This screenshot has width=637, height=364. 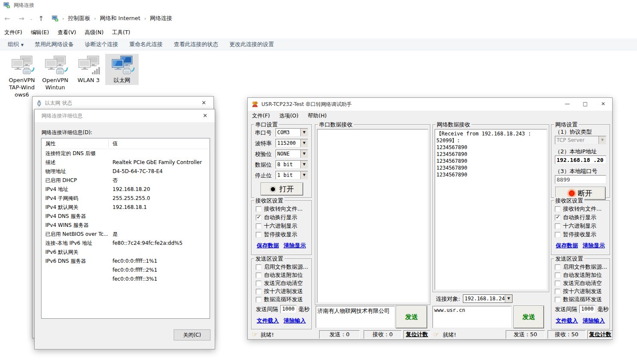 What do you see at coordinates (79, 18) in the screenshot?
I see `breadcrumb-item-control-panel: 控制面板` at bounding box center [79, 18].